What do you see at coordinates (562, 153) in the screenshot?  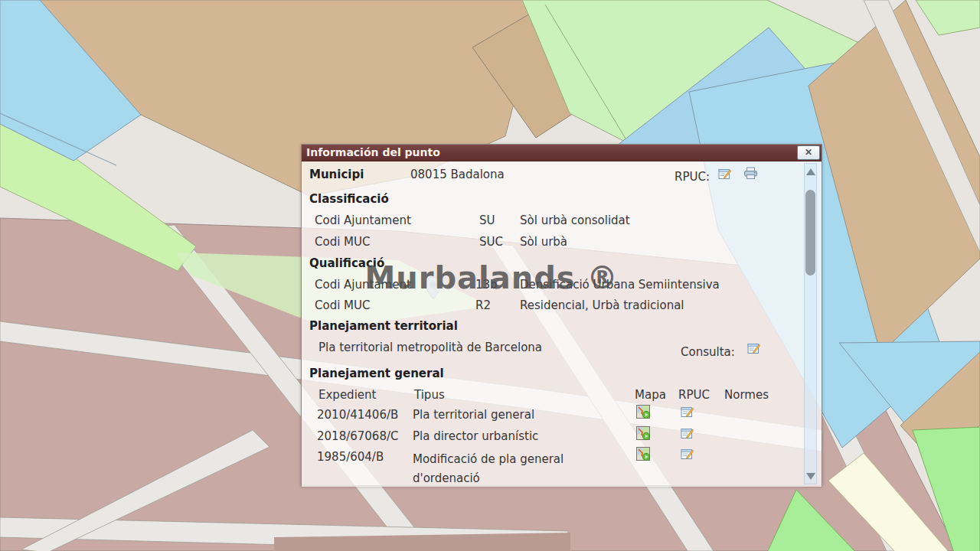 I see `popup-titlebar: Información del punto ✕` at bounding box center [562, 153].